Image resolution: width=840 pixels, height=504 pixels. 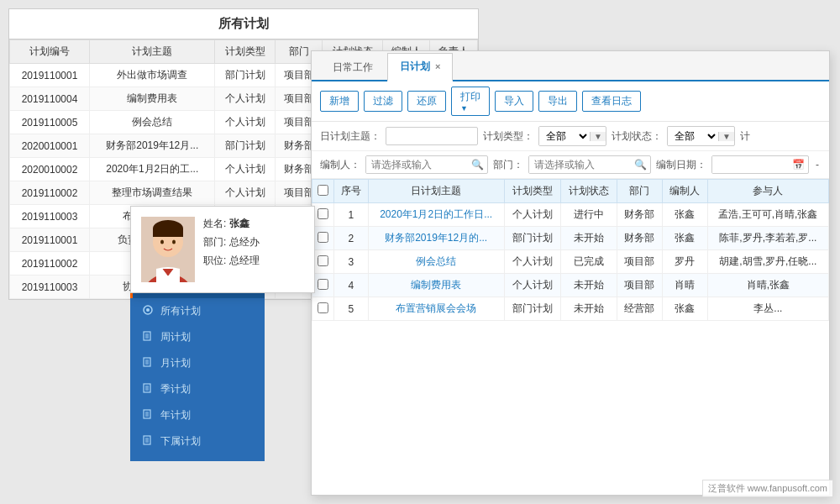 I want to click on editor-search-icon: 🔍, so click(x=477, y=165).